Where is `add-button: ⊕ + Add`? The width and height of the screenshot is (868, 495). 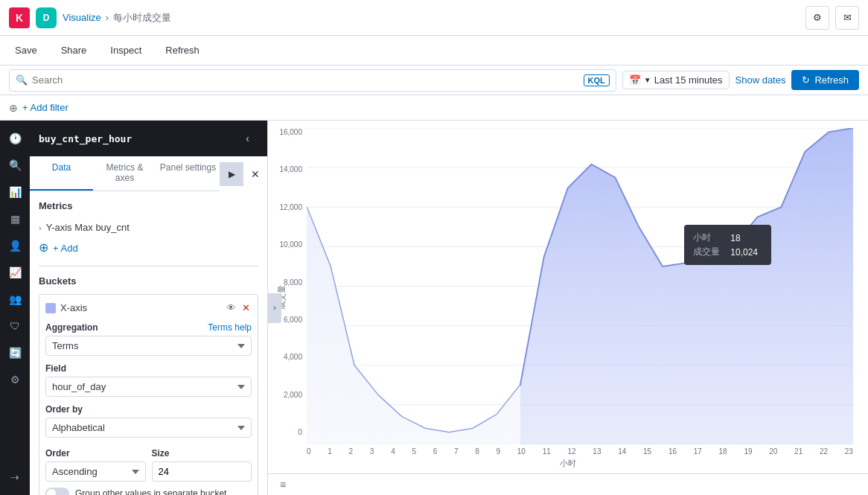 add-button: ⊕ + Add is located at coordinates (58, 248).